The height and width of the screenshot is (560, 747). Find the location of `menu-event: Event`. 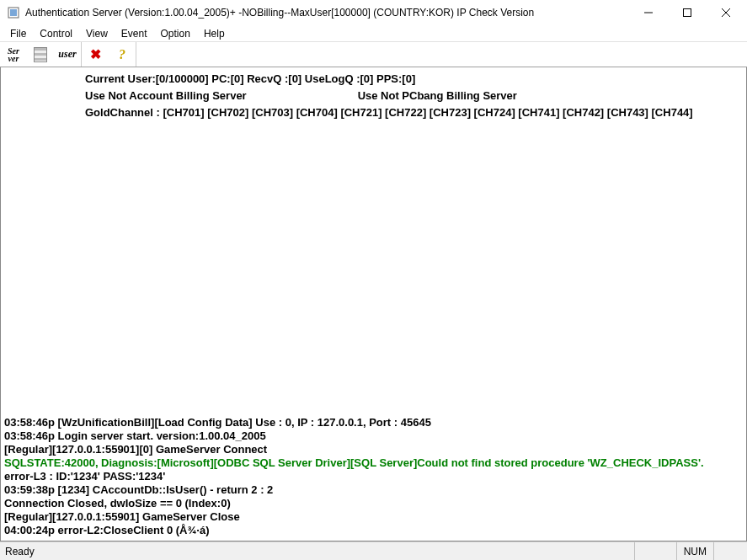

menu-event: Event is located at coordinates (135, 34).